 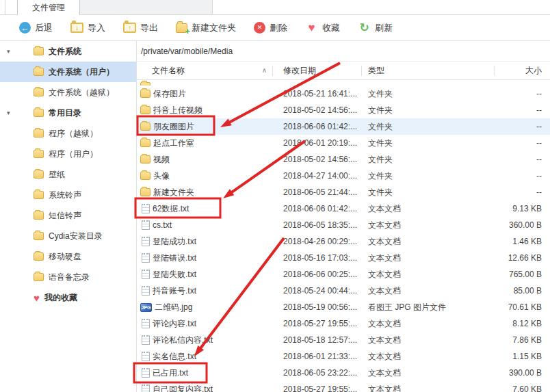 I want to click on file-name-cell: 朋友圈图片, so click(x=205, y=127).